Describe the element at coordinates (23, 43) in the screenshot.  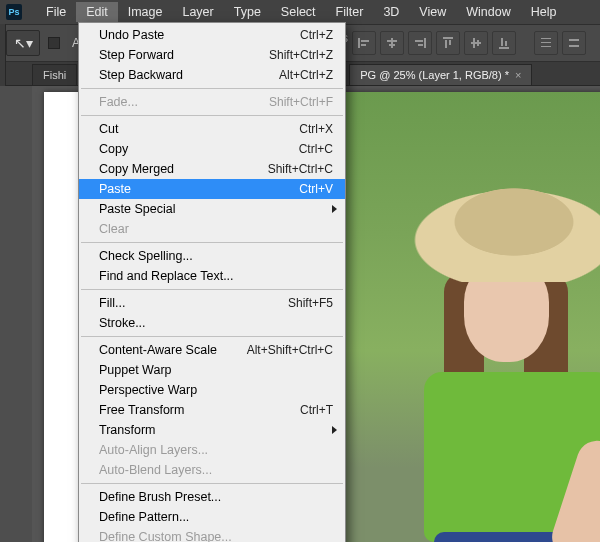
I see `tool-preset-button: ↖▾` at that location.